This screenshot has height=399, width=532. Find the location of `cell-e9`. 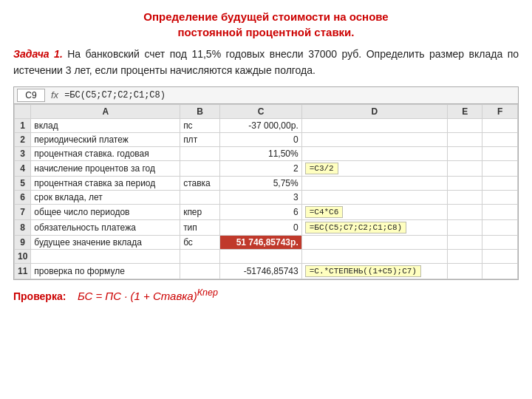

cell-e9 is located at coordinates (466, 242).